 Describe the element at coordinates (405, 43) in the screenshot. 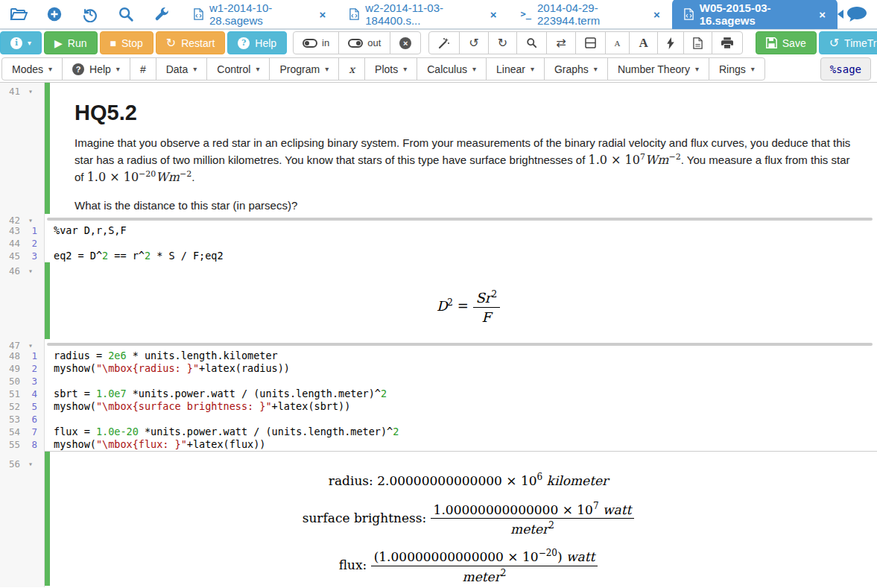

I see `times-circle-icon: ×` at that location.